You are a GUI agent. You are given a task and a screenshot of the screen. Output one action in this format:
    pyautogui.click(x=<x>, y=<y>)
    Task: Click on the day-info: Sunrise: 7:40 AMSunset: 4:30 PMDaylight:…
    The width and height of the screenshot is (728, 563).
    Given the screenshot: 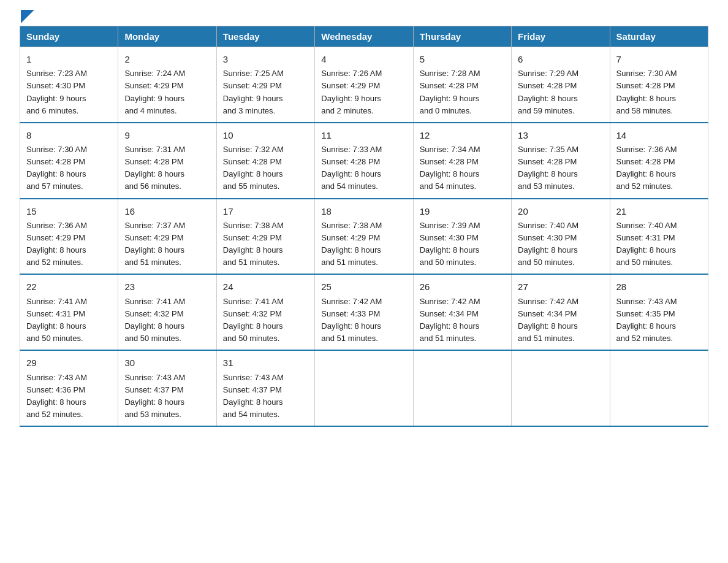 What is the action you would take?
    pyautogui.click(x=560, y=244)
    